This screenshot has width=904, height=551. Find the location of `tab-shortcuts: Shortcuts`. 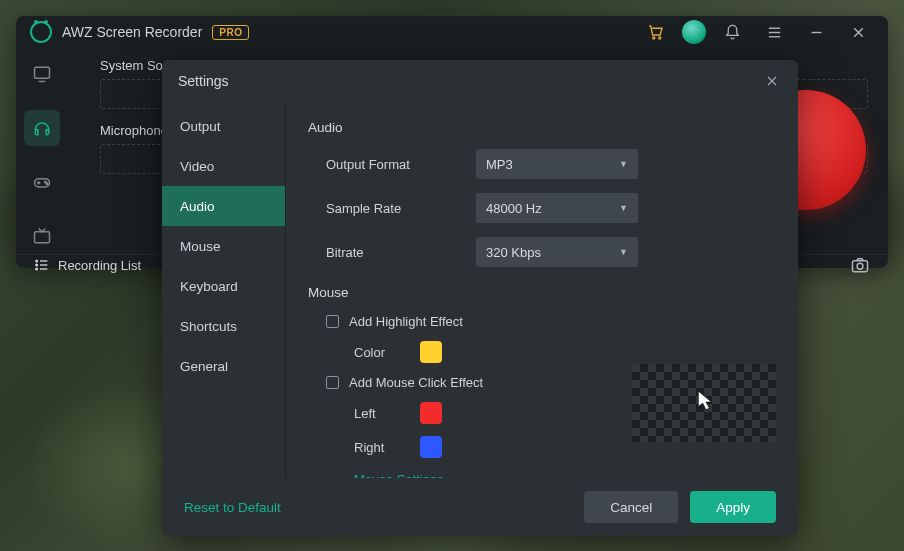

tab-shortcuts: Shortcuts is located at coordinates (224, 326).